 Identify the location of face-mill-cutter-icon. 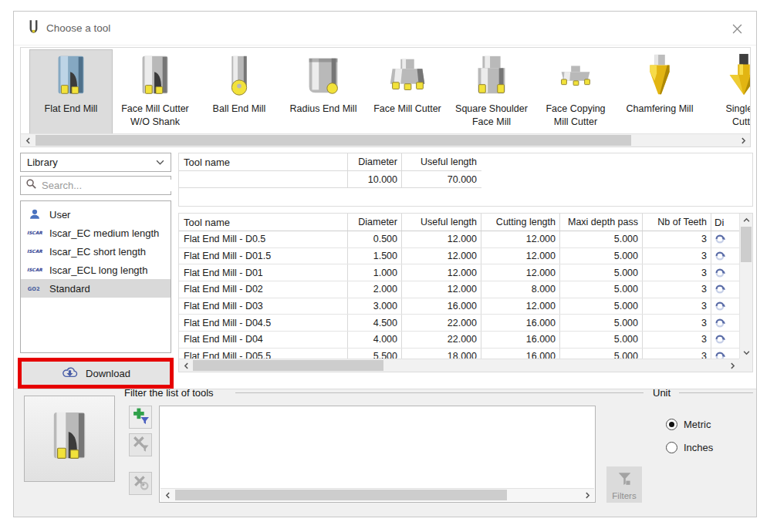
(407, 76).